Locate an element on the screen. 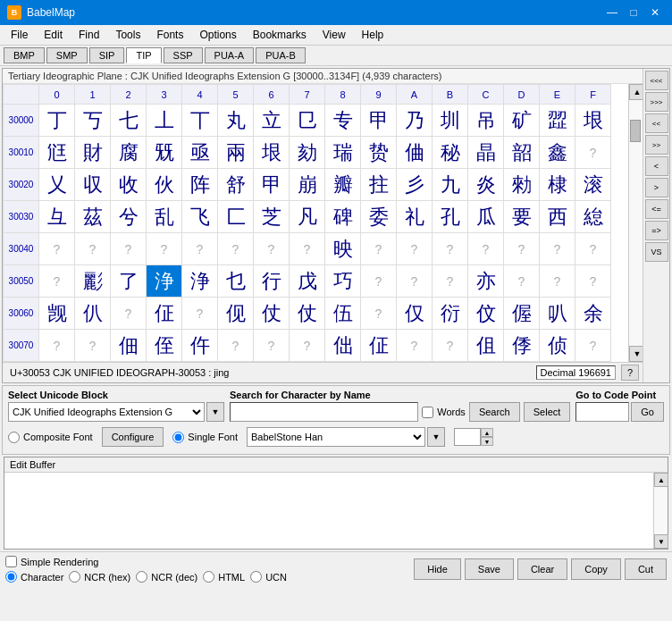  encoding-ncr-hex-radio is located at coordinates (75, 577).